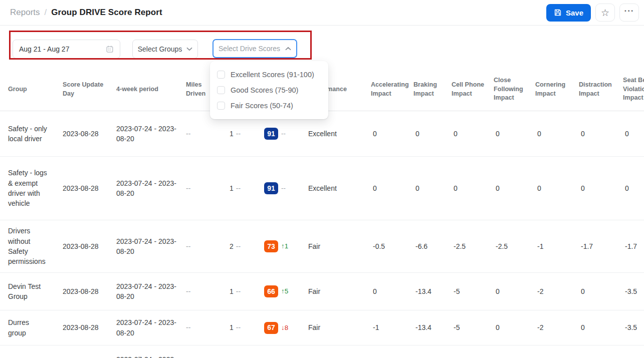 The width and height of the screenshot is (644, 358). What do you see at coordinates (601, 246) in the screenshot?
I see `distraction-impact-cell: -1.7` at bounding box center [601, 246].